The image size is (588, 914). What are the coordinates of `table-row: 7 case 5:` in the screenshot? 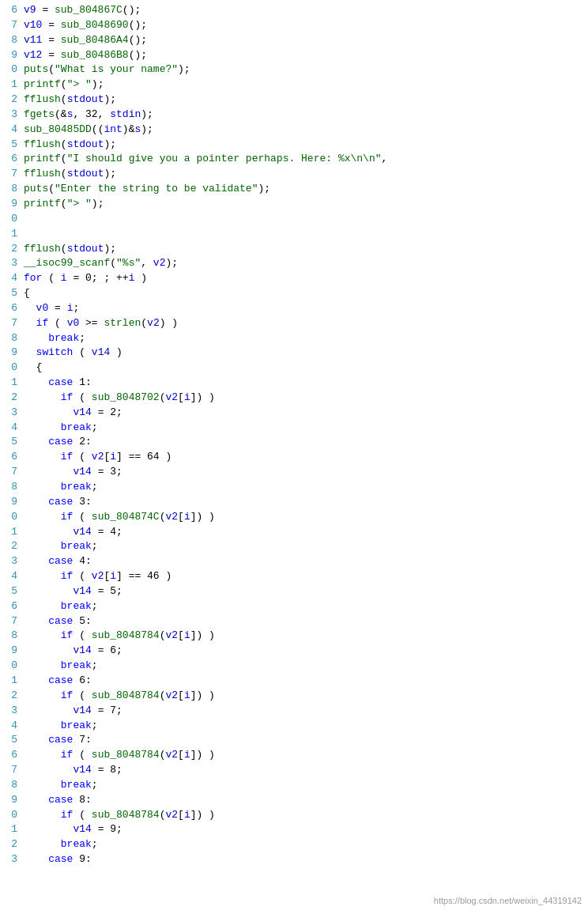 It's located at (294, 621).